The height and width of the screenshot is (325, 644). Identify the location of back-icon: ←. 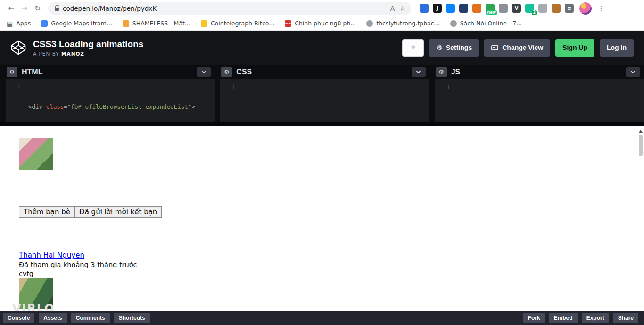
(11, 8).